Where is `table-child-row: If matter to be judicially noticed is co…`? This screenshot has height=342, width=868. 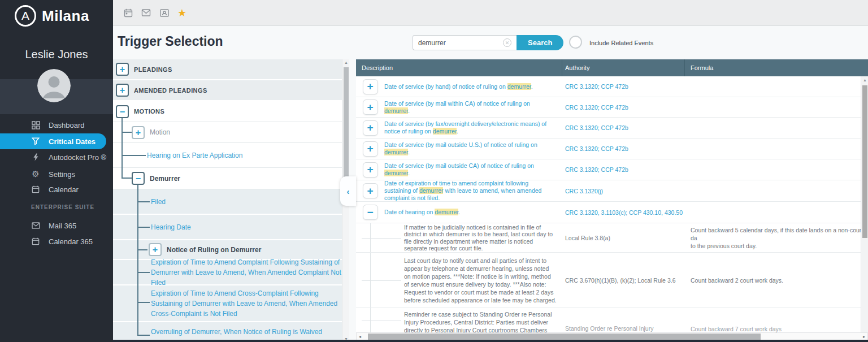 table-child-row: If matter to be judicially noticed is co… is located at coordinates (612, 238).